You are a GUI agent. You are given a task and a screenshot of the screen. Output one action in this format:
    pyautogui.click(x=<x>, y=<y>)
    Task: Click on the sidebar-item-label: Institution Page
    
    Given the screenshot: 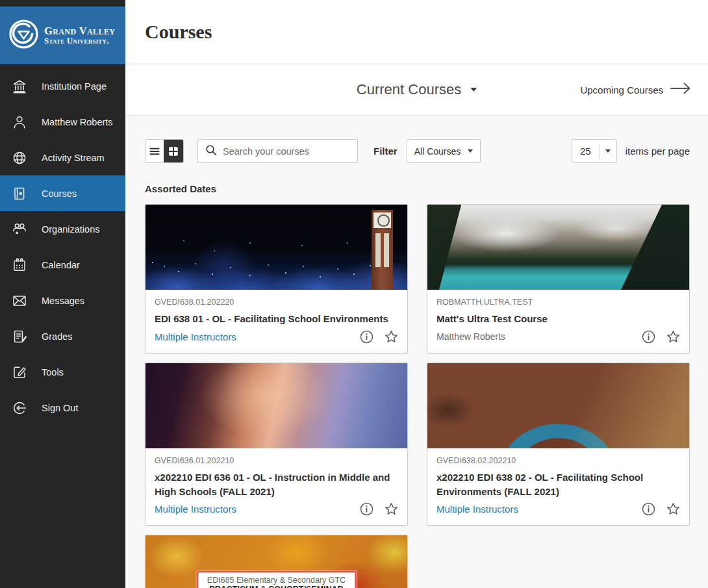 What is the action you would take?
    pyautogui.click(x=74, y=86)
    